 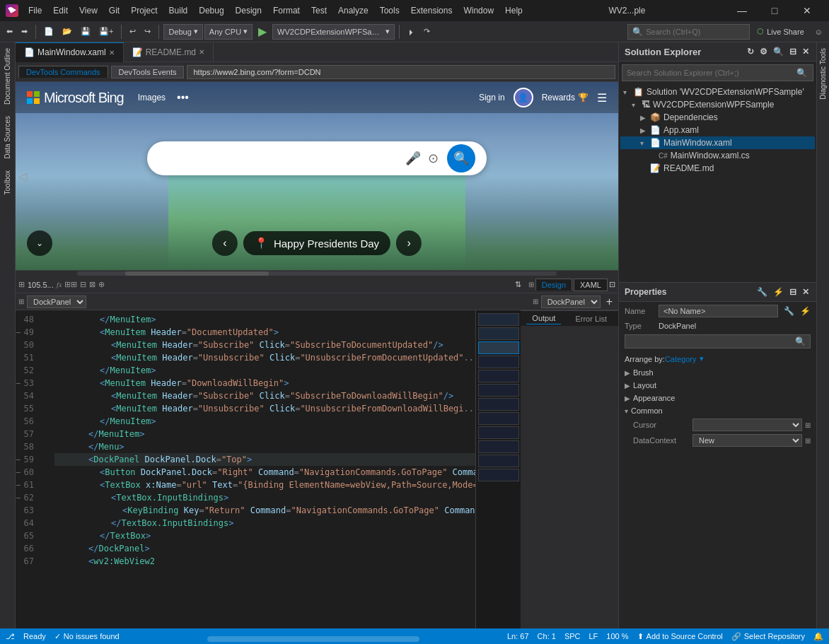 What do you see at coordinates (71, 284) in the screenshot?
I see `grid-view-icon: ⊞⊞` at bounding box center [71, 284].